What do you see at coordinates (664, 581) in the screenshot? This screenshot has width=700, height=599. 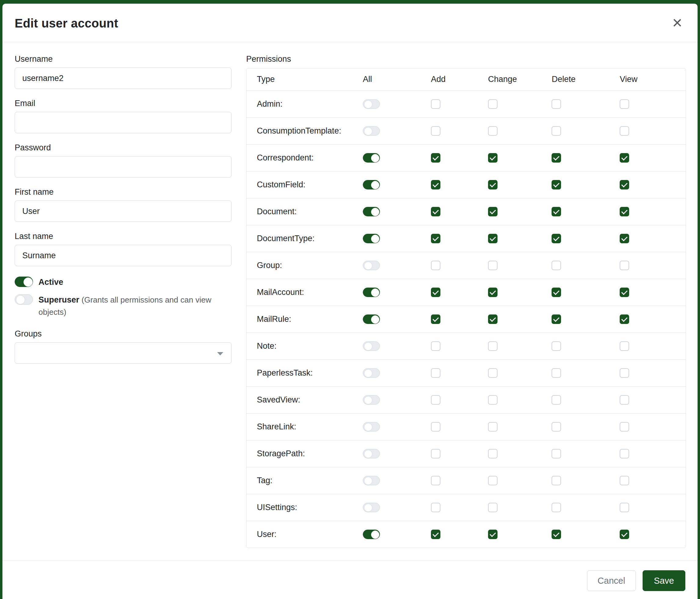 I see `save-button: Save` at bounding box center [664, 581].